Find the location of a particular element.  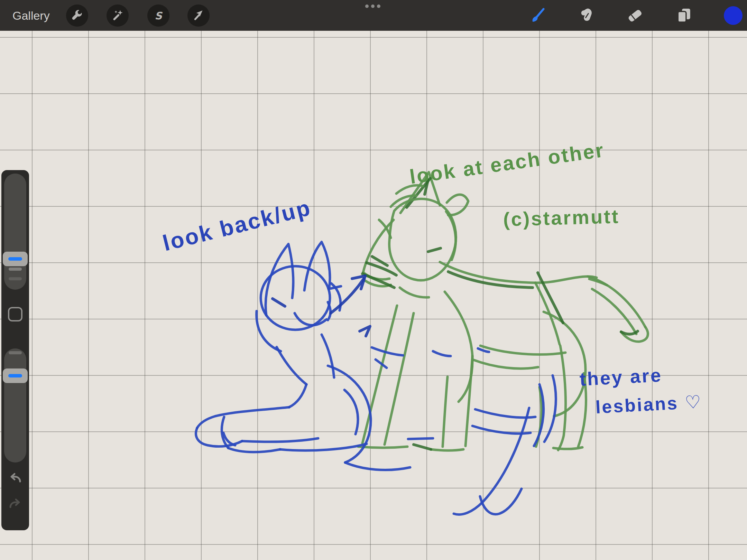

redo-arrow-icon is located at coordinates (15, 504).